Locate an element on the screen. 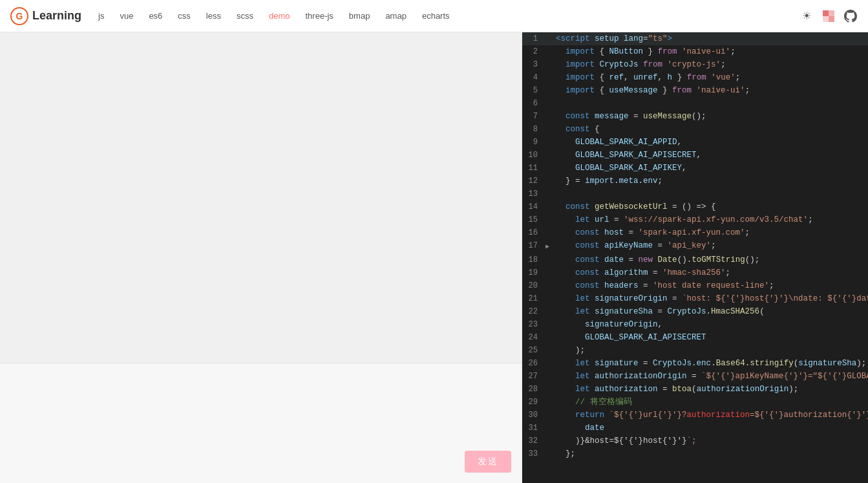  code-line-33: 33 }; is located at coordinates (695, 454).